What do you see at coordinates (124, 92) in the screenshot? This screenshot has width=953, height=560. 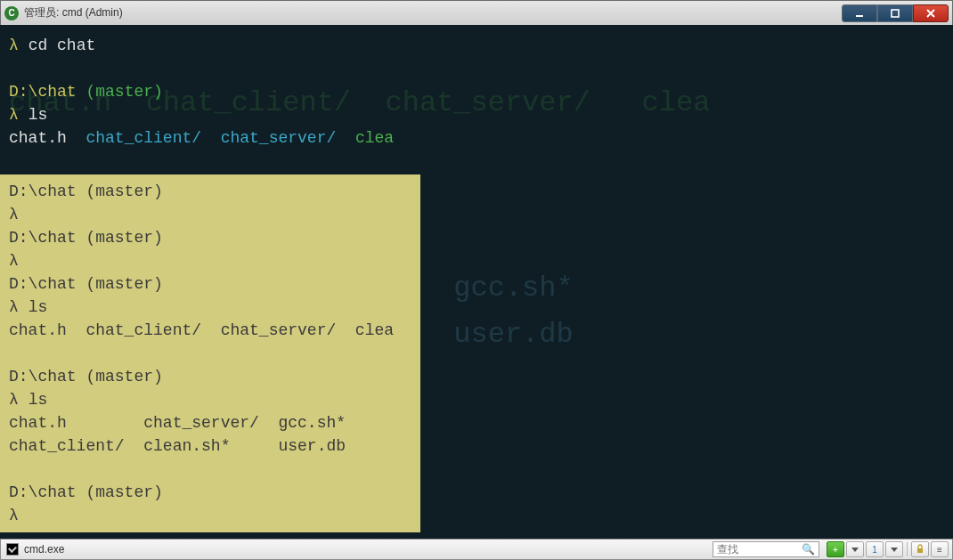 I see `prompt-branch: (master)` at bounding box center [124, 92].